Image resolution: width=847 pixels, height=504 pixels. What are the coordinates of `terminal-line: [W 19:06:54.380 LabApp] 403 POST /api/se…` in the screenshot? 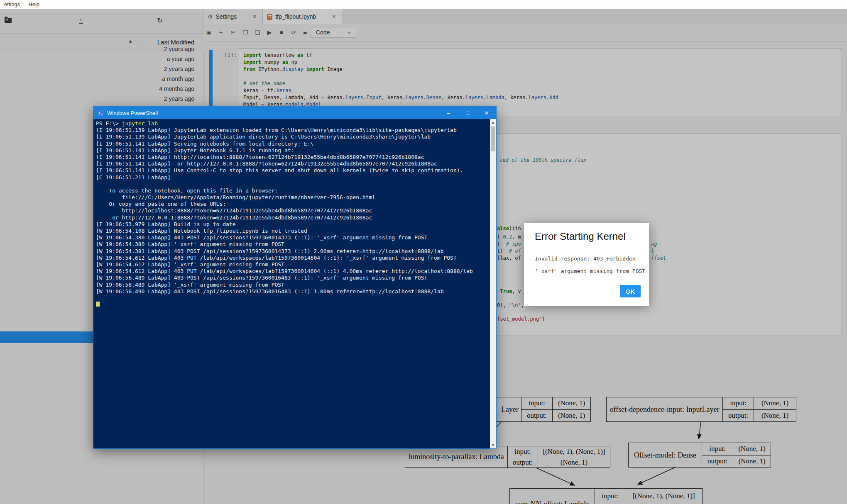 It's located at (293, 238).